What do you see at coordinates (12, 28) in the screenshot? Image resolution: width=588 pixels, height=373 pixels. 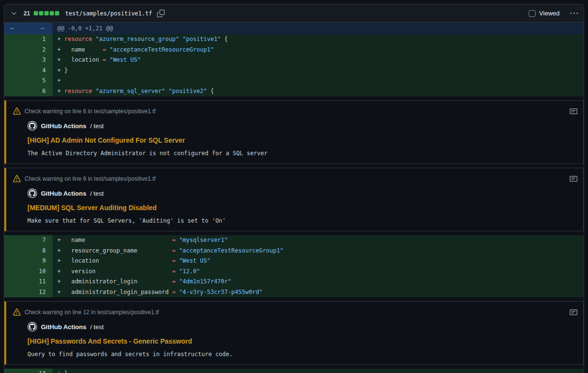 I see `expand-up-icon: ⋯` at bounding box center [12, 28].